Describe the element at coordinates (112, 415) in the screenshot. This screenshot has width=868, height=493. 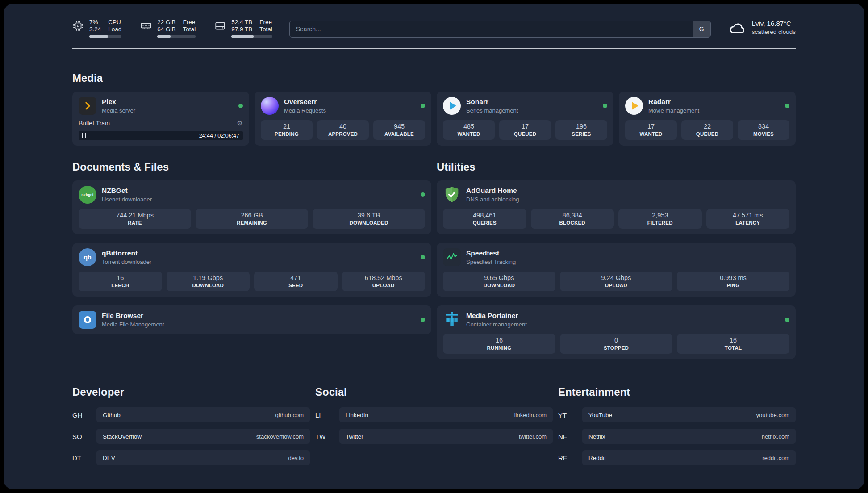
I see `bookmark-name: Github` at that location.